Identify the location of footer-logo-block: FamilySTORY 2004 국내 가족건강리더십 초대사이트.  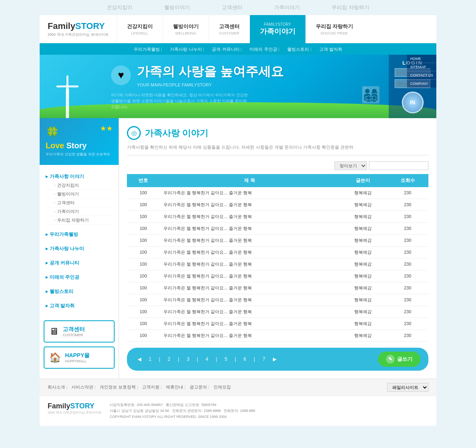
(75, 408).